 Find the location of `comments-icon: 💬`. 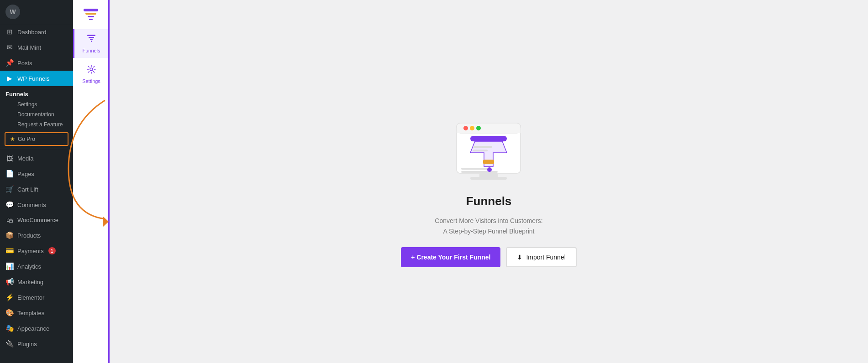

comments-icon: 💬 is located at coordinates (10, 205).